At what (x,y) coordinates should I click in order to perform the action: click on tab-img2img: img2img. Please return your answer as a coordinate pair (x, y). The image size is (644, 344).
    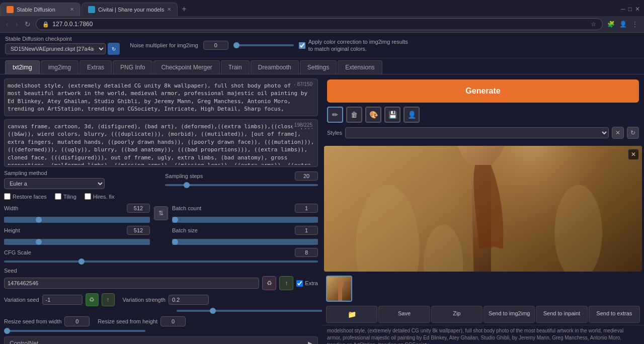
    Looking at the image, I should click on (59, 67).